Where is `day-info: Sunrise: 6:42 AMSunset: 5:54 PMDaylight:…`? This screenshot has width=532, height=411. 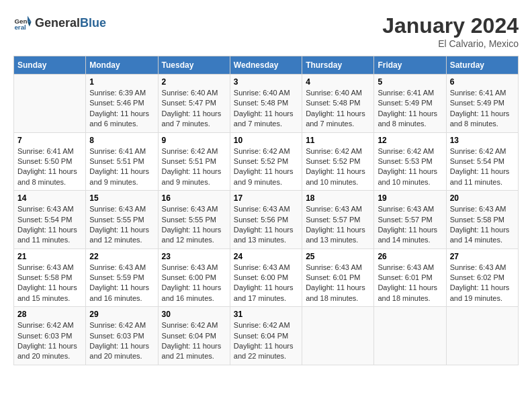
day-info: Sunrise: 6:42 AMSunset: 5:54 PMDaylight:… is located at coordinates (480, 167).